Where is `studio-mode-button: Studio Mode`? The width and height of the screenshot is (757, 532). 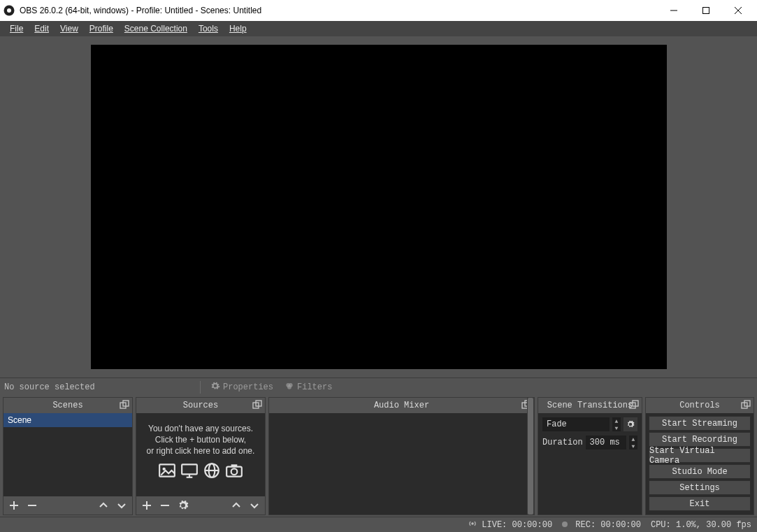 studio-mode-button: Studio Mode is located at coordinates (700, 471).